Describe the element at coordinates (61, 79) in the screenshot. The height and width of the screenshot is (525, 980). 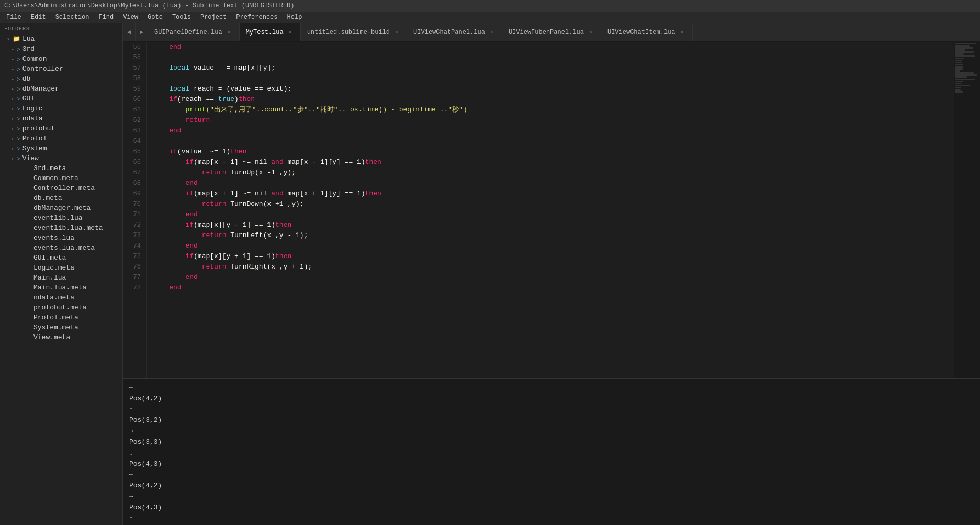
I see `sidebar-item-db: ▸▷db` at that location.